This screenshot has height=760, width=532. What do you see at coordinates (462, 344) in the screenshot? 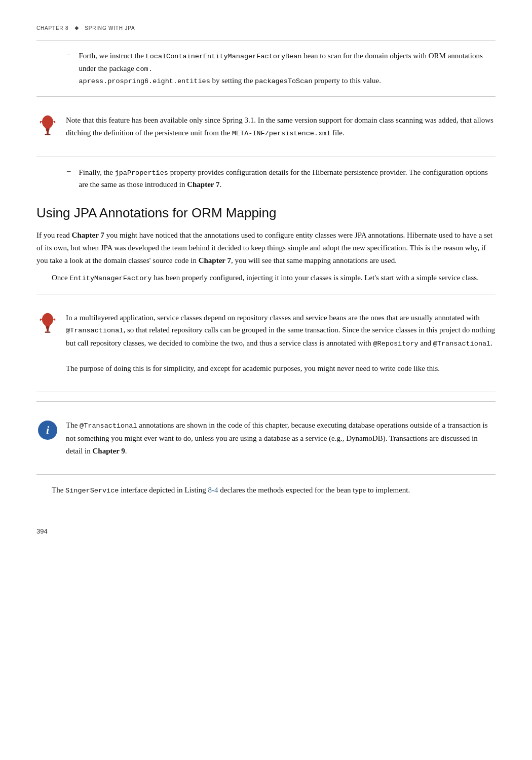
I see `code-transactional-2: @Transactional` at bounding box center [462, 344].